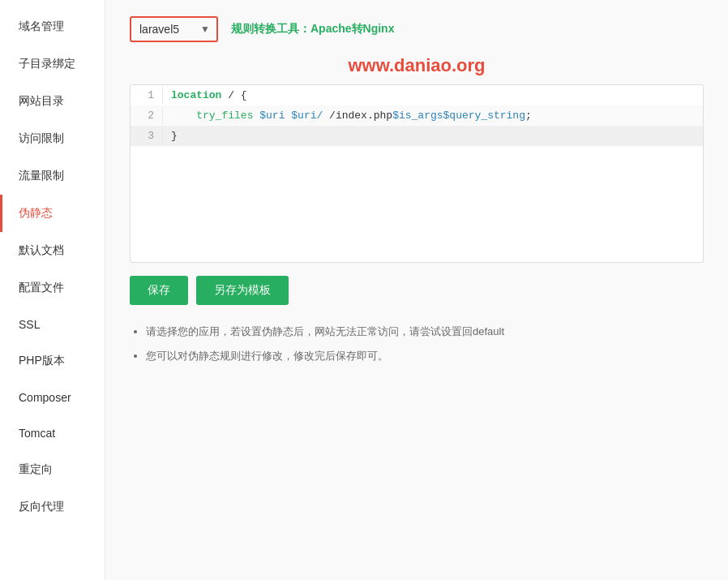 The height and width of the screenshot is (580, 728). Describe the element at coordinates (417, 290) in the screenshot. I see `action-bar: 保存 另存为模板` at that location.